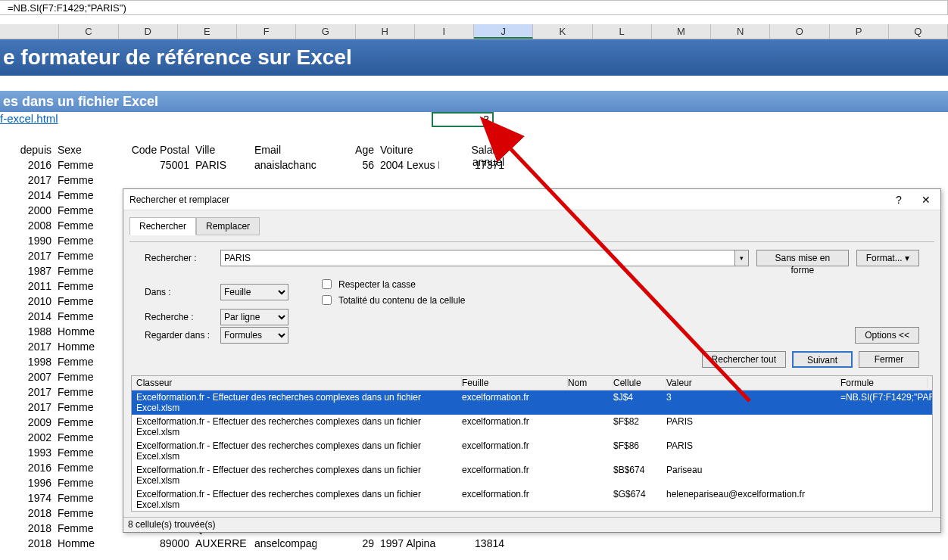 Image resolution: width=948 pixels, height=560 pixels. I want to click on cell: 2004 Lexus LS, so click(408, 166).